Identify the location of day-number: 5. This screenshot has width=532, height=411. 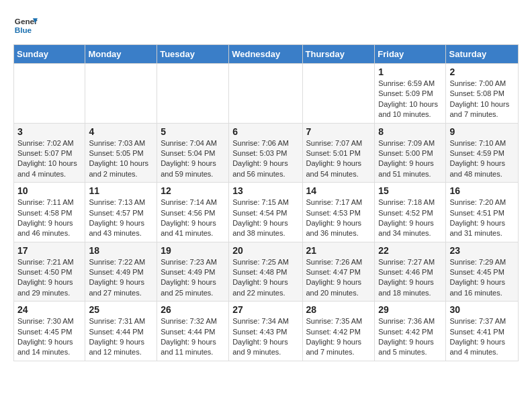
(193, 132).